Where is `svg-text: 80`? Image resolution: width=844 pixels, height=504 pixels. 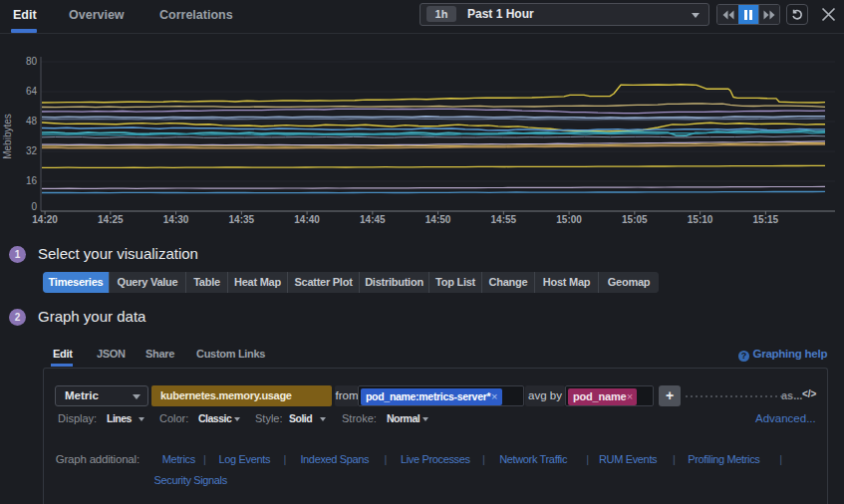
svg-text: 80 is located at coordinates (32, 62).